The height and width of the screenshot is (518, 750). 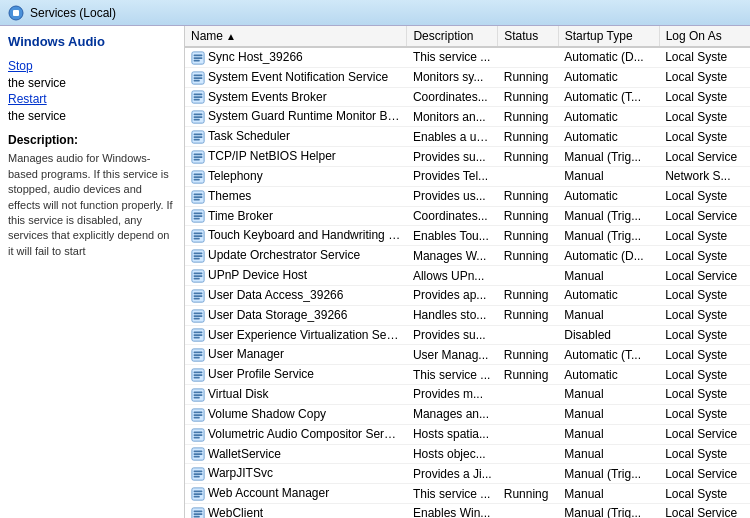 I want to click on table-row: System Events BrokerCoordinates...Runnin…, so click(x=468, y=97).